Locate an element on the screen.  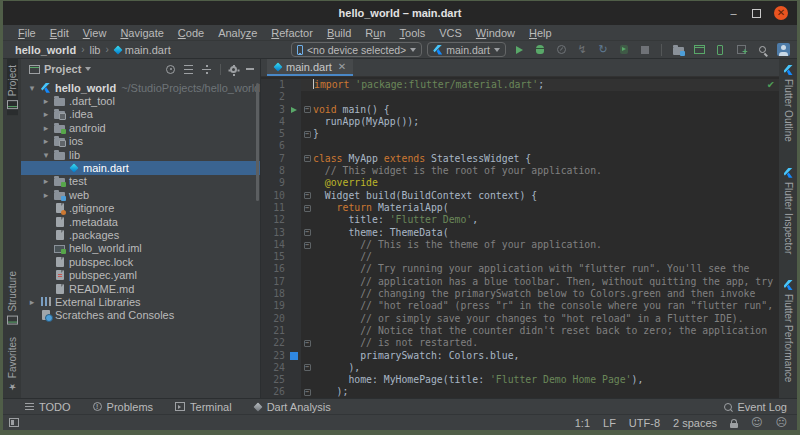
code-line-25: 25 home: MyHomePage(title: 'Flutter Demo… is located at coordinates (520, 380).